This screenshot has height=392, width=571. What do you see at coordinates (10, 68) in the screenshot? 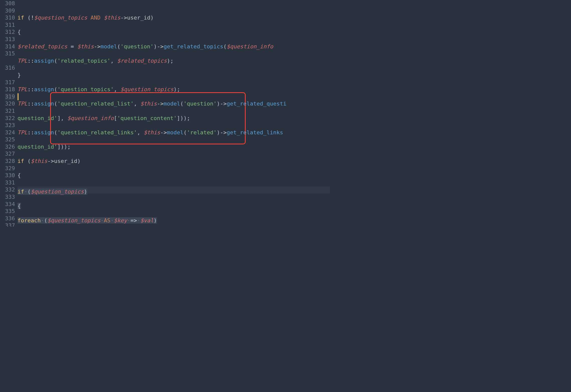
I see `line-number: 316` at bounding box center [10, 68].